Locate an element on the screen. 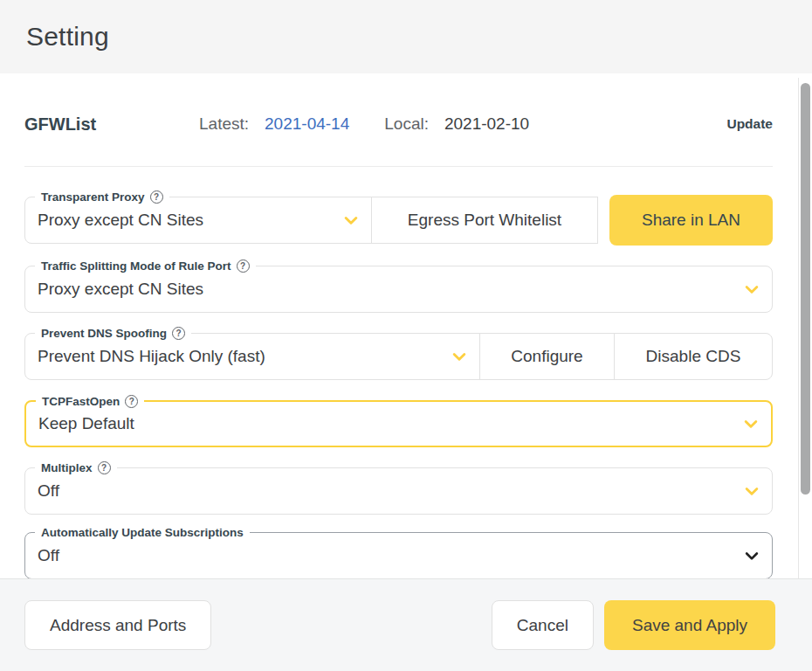  traffic-splitting-select: Traffic Splitting Mode of Rule Port ? Pr… is located at coordinates (398, 289).